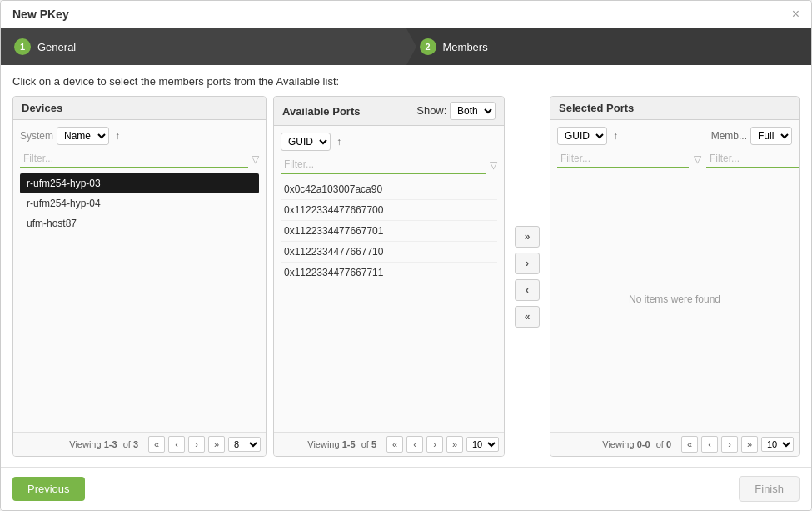 Image resolution: width=812 pixels, height=511 pixels. I want to click on devices-next-page-button: ›, so click(197, 444).